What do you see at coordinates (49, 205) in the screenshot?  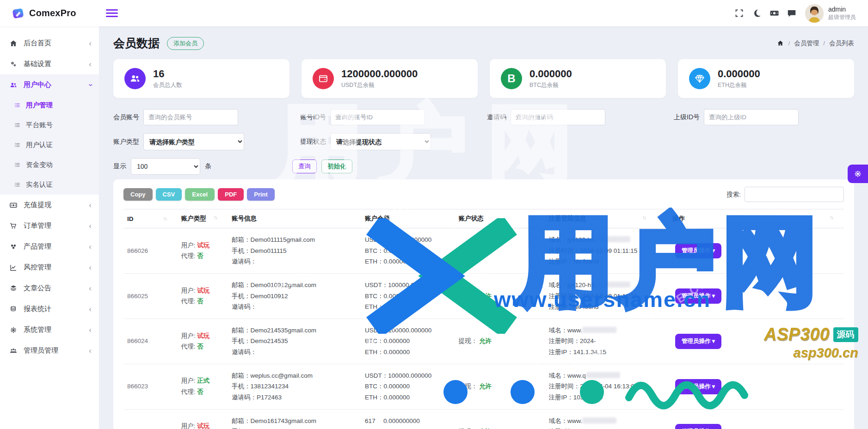 I see `sidebar-item-3: 充值提现‹` at bounding box center [49, 205].